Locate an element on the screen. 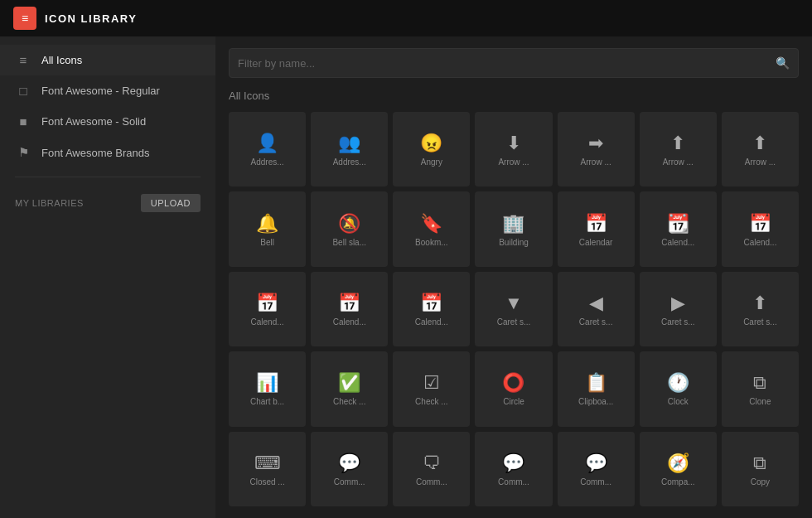 Image resolution: width=812 pixels, height=518 pixels. icon-symbol: ⬇ is located at coordinates (514, 143).